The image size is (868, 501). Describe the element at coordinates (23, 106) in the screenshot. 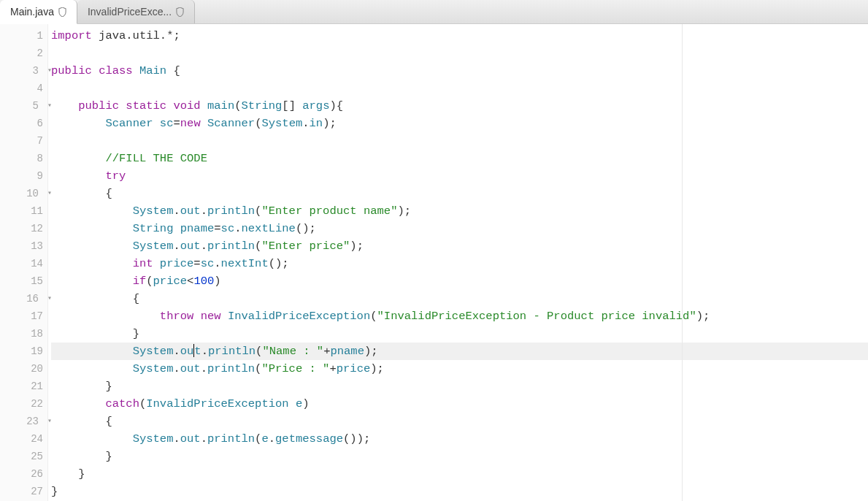

I see `line-number: 5 ▾` at that location.